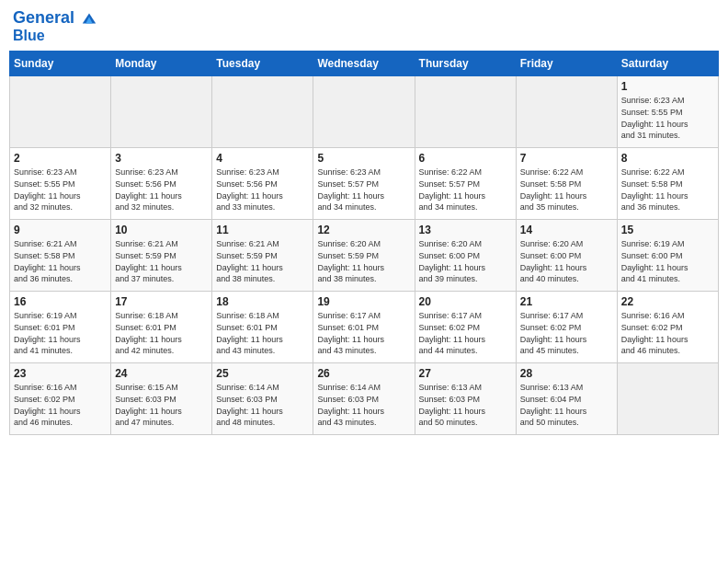 The width and height of the screenshot is (728, 563). I want to click on day-info: Sunrise: 6:19 AM Sunset: 6:01 PM Dayligh…, so click(61, 333).